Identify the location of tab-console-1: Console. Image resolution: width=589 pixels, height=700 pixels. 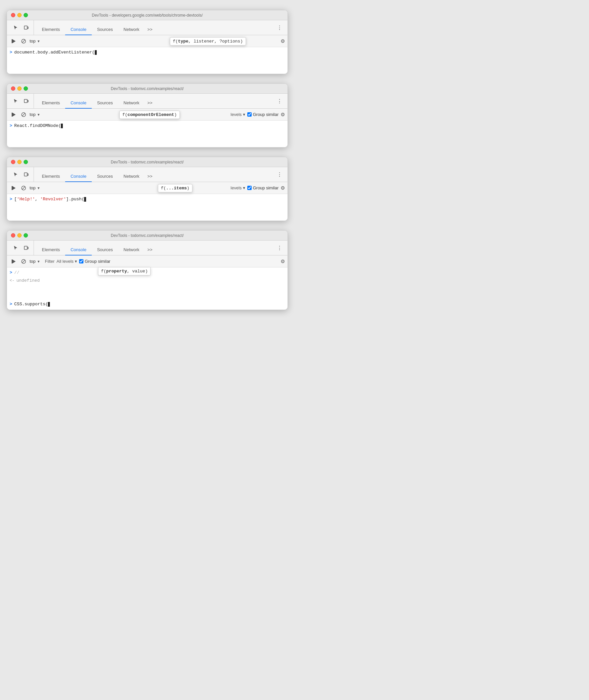
(78, 30).